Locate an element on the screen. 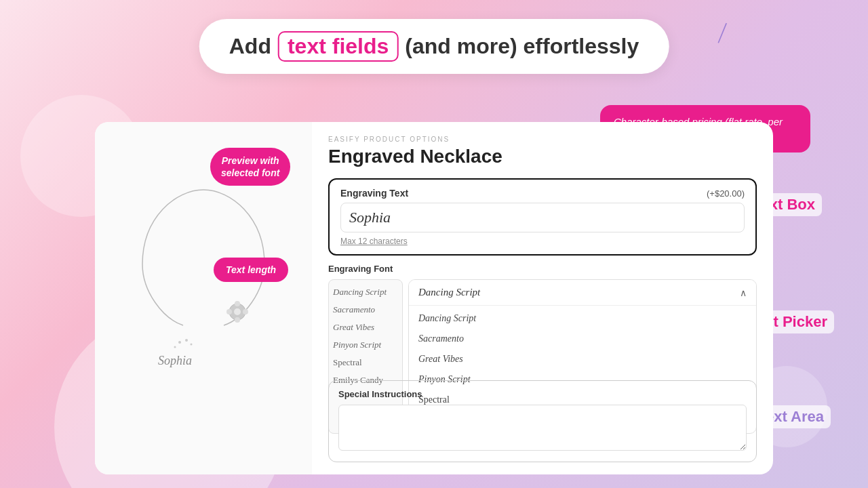 This screenshot has height=488, width=868. font-option-sacramento: Sacramento is located at coordinates (583, 339).